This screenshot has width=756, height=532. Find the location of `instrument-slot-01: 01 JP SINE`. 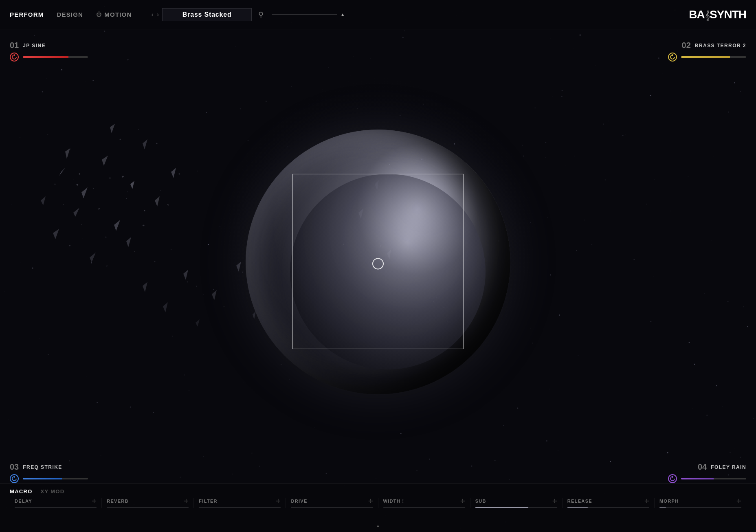

instrument-slot-01: 01 JP SINE is located at coordinates (49, 51).